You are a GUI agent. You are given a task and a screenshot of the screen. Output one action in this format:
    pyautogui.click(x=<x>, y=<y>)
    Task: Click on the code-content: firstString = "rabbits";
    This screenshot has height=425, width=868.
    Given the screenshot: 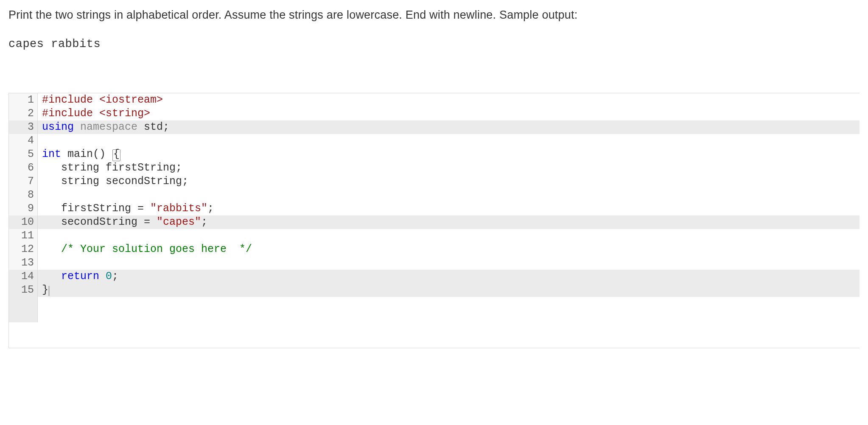 What is the action you would take?
    pyautogui.click(x=449, y=209)
    